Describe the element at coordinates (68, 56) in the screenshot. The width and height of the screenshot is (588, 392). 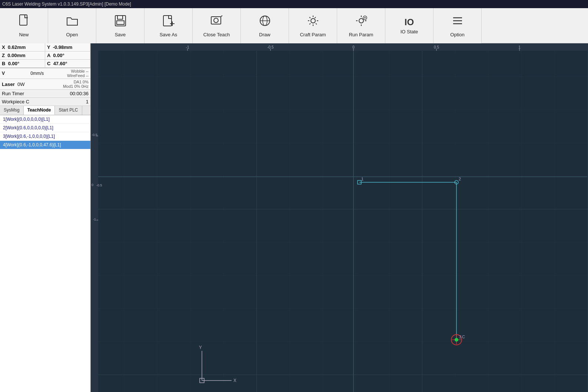
I see `a-label: A 0.00°` at that location.